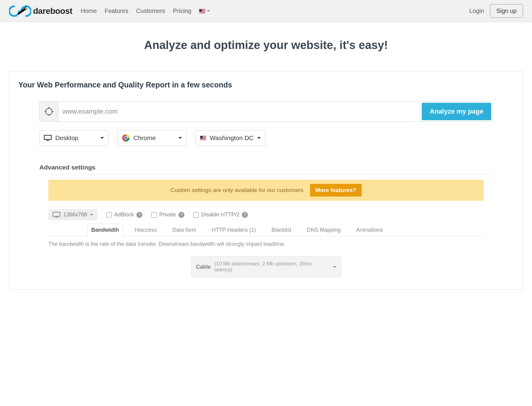 The image size is (532, 406). What do you see at coordinates (117, 11) in the screenshot?
I see `nav-features: Features` at bounding box center [117, 11].